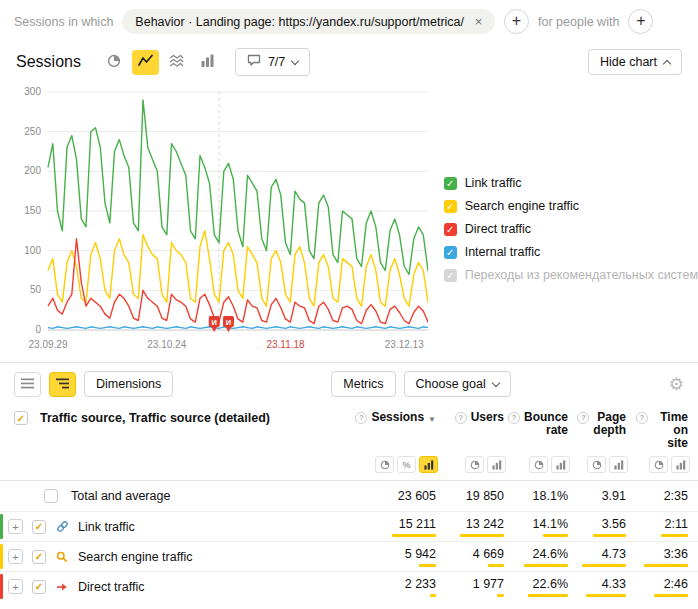  What do you see at coordinates (676, 384) in the screenshot?
I see `gear-icon: ⚙` at bounding box center [676, 384].